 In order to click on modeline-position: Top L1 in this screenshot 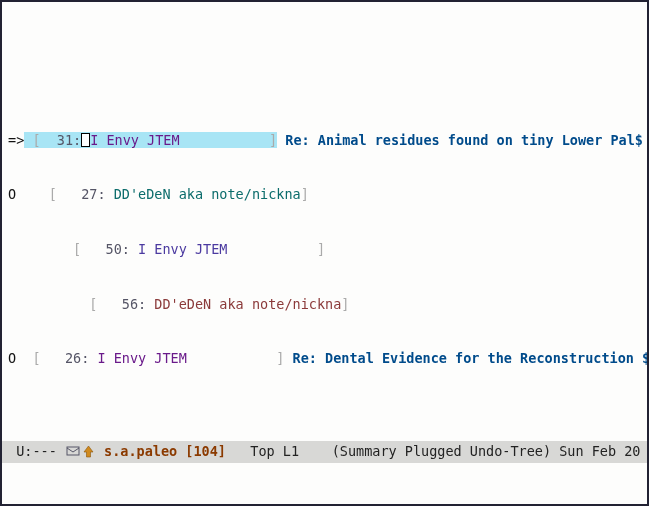, I will do `click(279, 451)`.